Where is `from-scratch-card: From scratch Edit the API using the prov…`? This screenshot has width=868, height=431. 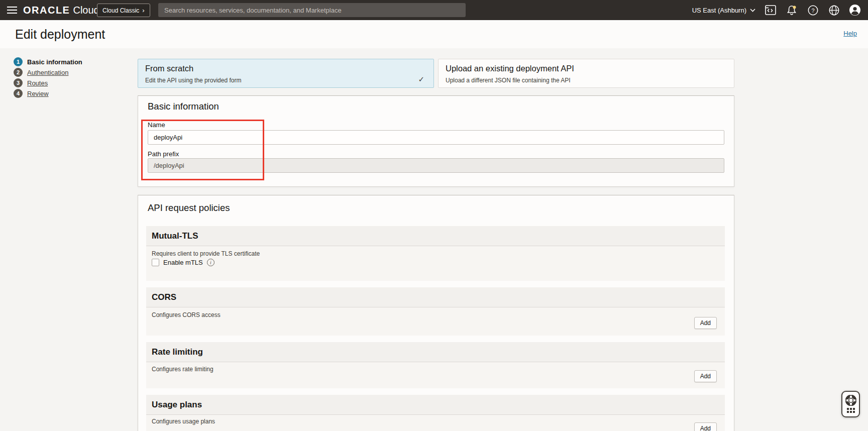 from-scratch-card: From scratch Edit the API using the prov… is located at coordinates (286, 73).